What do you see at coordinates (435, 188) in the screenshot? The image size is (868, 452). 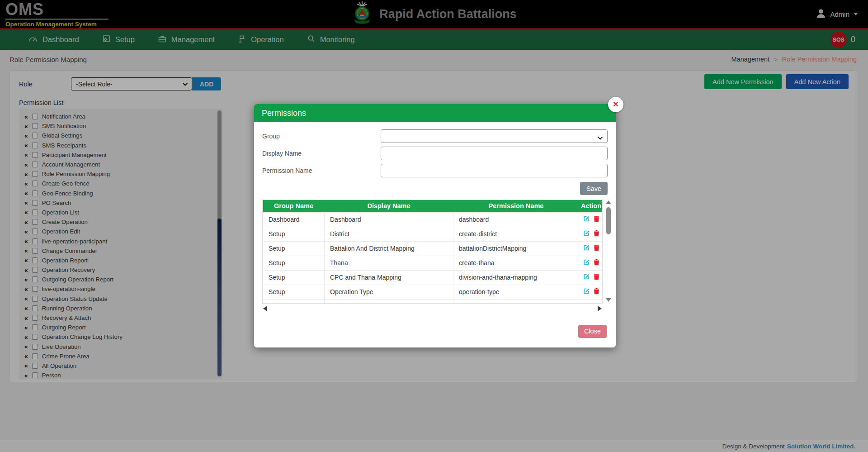 I see `save-row: Save` at bounding box center [435, 188].